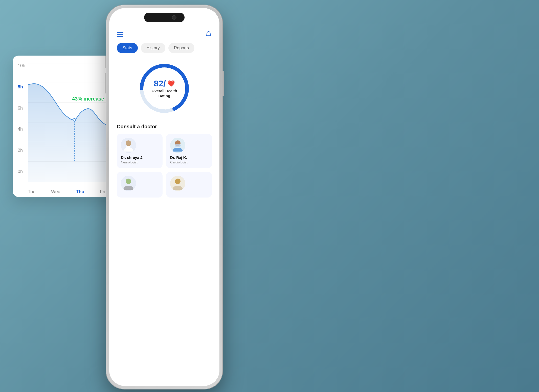  Describe the element at coordinates (164, 88) in the screenshot. I see `health-circle-container: 82/ ❤️ Overall HealthRating` at that location.